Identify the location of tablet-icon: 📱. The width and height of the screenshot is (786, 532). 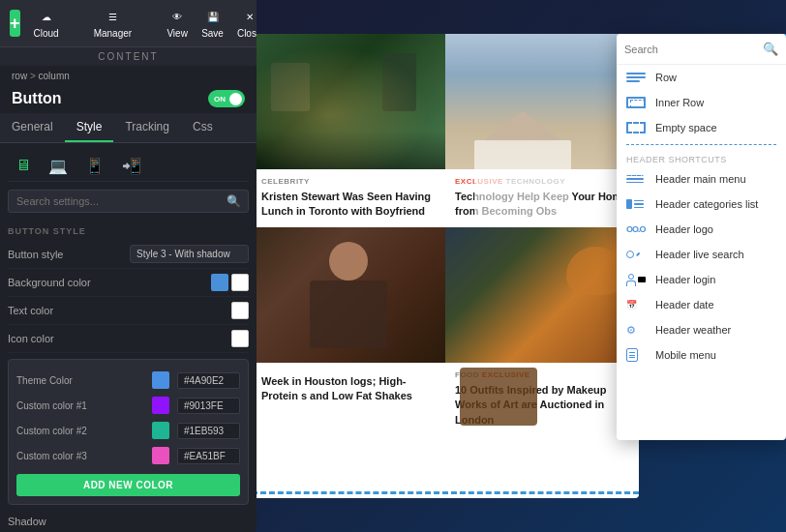
(95, 166).